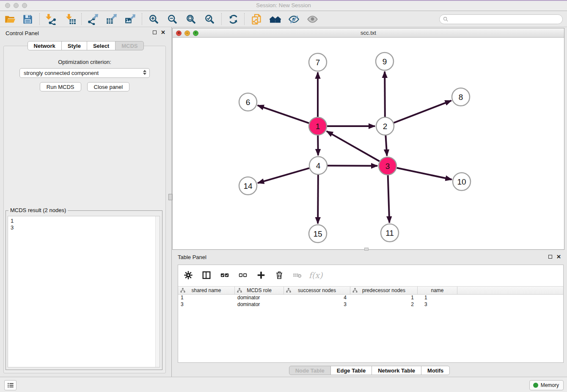 Image resolution: width=567 pixels, height=392 pixels. I want to click on save-icon, so click(28, 19).